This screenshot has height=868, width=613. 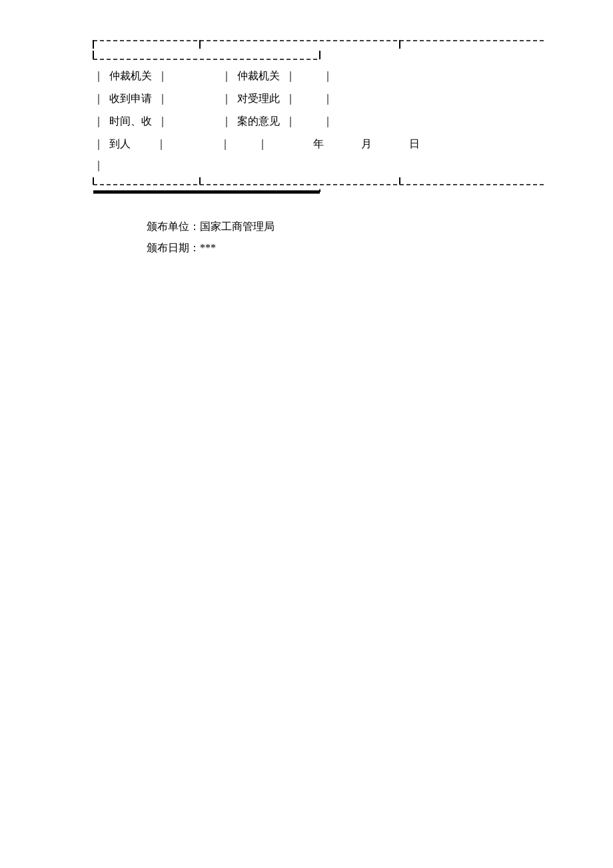 I want to click on cell-year: 年, so click(x=318, y=144).